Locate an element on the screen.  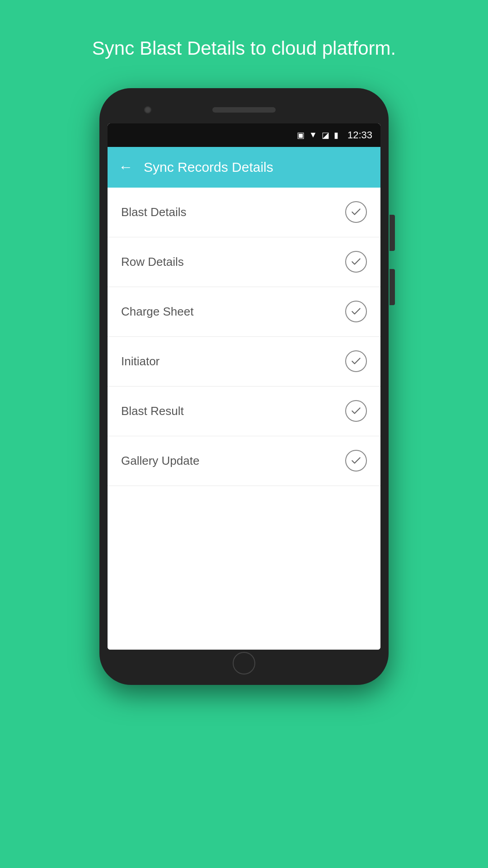
phone-top-bar is located at coordinates (244, 110).